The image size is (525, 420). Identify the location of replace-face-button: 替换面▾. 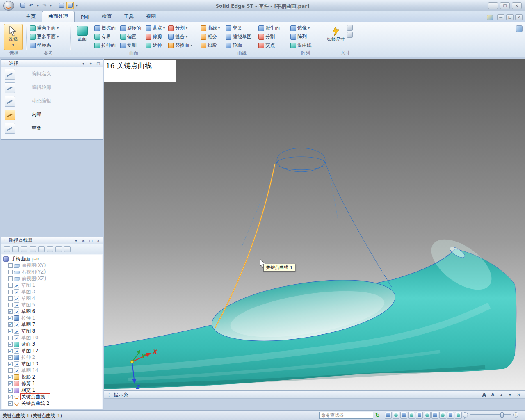
(180, 45).